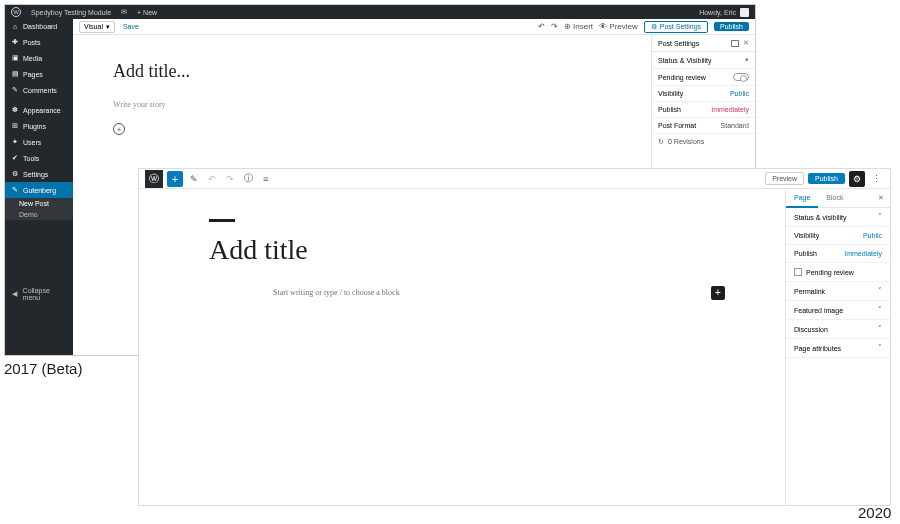  I want to click on featured-image-section: Featured image˅, so click(838, 310).